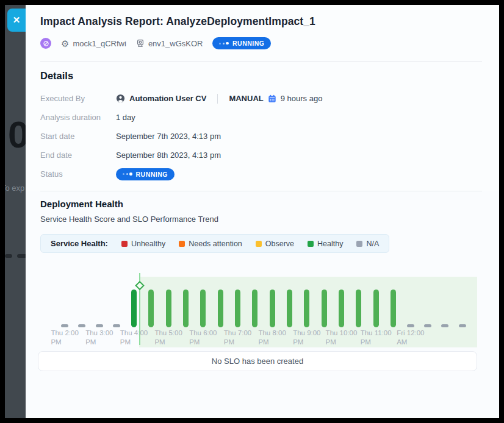 This screenshot has height=423, width=504. What do you see at coordinates (217, 99) in the screenshot?
I see `vertical-divider` at bounding box center [217, 99].